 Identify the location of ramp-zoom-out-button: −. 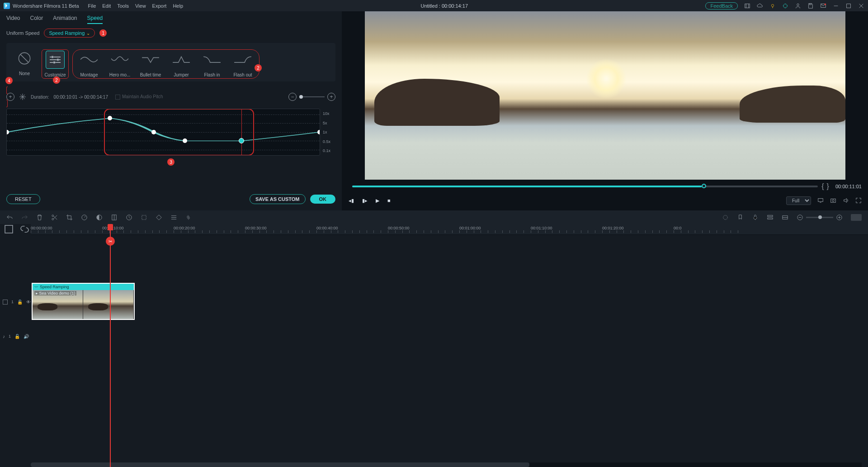
(292, 97).